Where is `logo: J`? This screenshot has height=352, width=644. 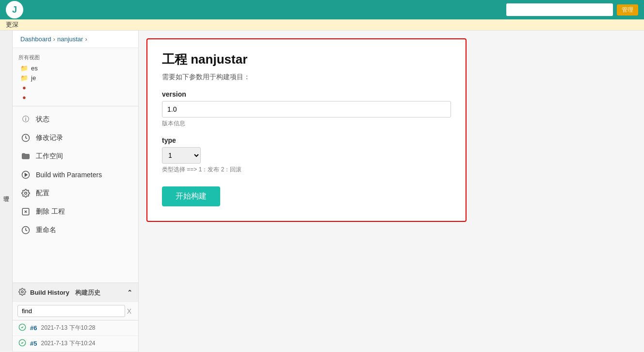
logo: J is located at coordinates (15, 10).